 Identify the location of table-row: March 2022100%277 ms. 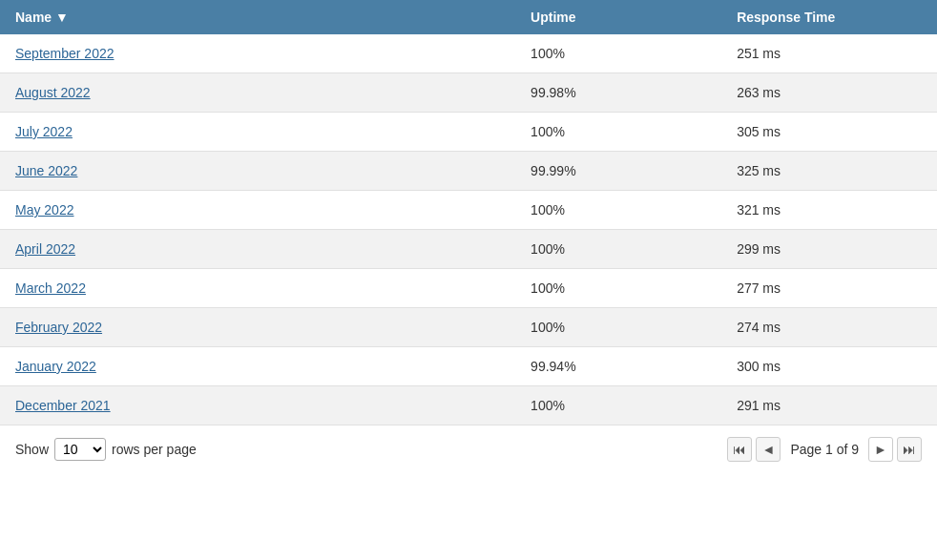
(468, 288).